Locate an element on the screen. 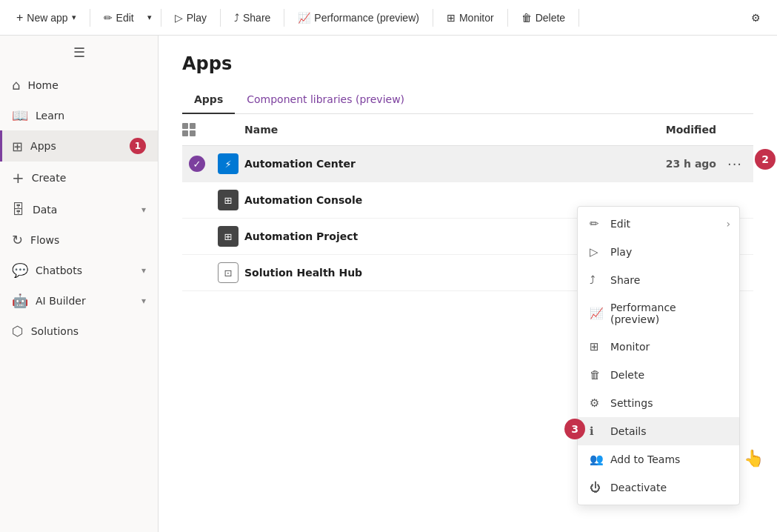 This screenshot has height=532, width=777. edit-chevron-button: ▾ is located at coordinates (150, 18).